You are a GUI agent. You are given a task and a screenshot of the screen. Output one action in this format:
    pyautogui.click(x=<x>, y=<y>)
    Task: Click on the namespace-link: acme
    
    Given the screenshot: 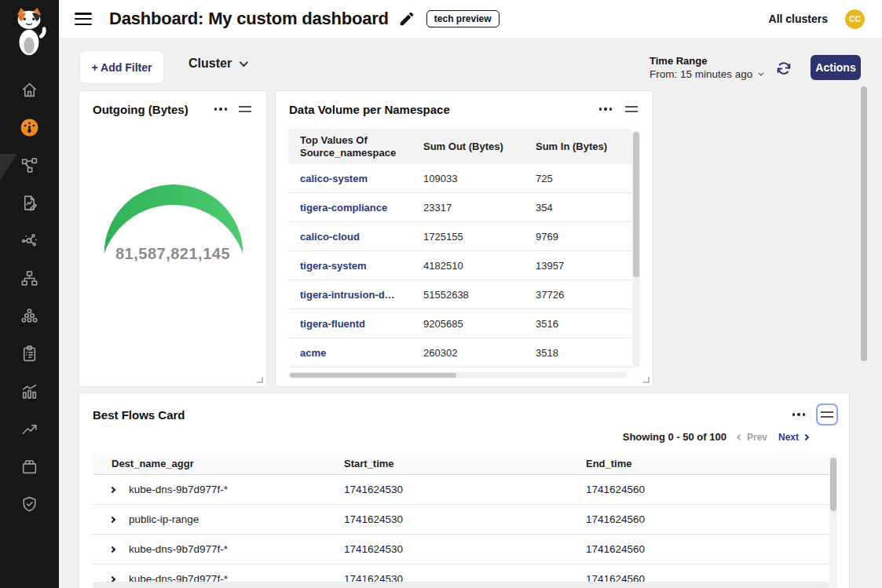 What is the action you would take?
    pyautogui.click(x=313, y=353)
    